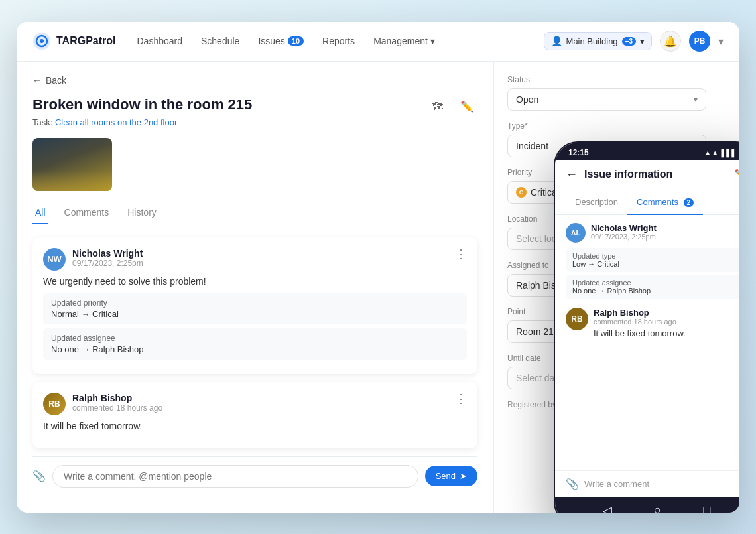 Image resolution: width=756 pixels, height=534 pixels. I want to click on phone-status-bar: 12:15 ▲▲ ▌▌▌ ▓, so click(647, 151).